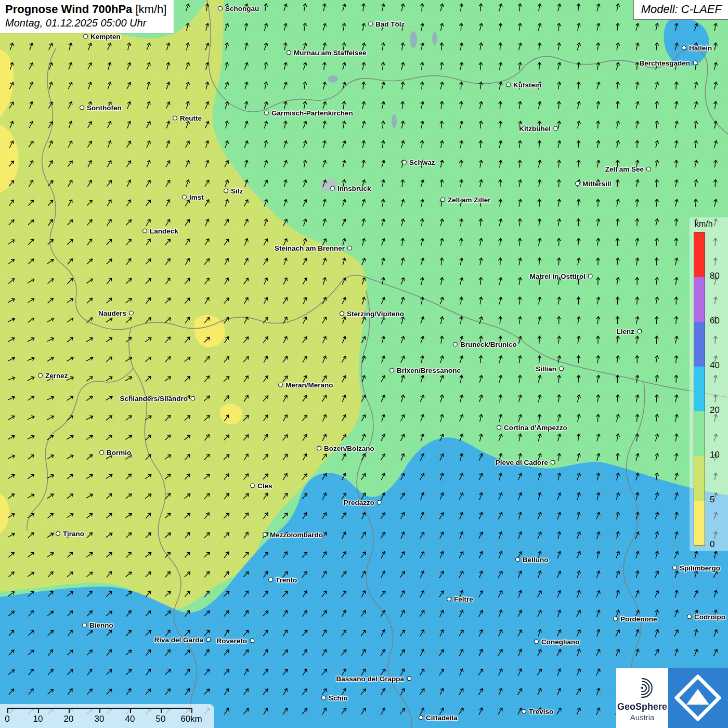  What do you see at coordinates (714, 455) in the screenshot?
I see `legend-tick-label: 10` at bounding box center [714, 455].